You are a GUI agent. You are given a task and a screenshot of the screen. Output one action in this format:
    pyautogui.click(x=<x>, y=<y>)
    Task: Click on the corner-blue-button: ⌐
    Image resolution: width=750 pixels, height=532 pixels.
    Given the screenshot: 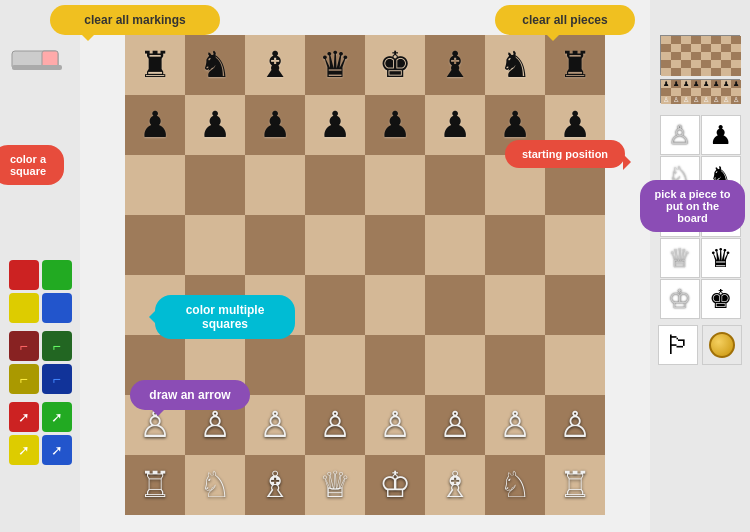 What is the action you would take?
    pyautogui.click(x=57, y=379)
    